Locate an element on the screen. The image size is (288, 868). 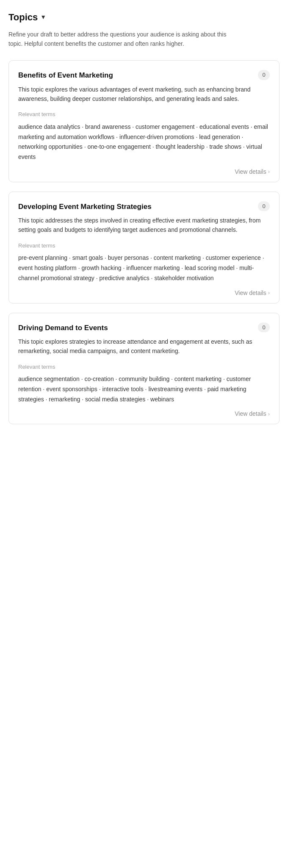
card-description: This topic explores the various advantag… is located at coordinates (144, 94).